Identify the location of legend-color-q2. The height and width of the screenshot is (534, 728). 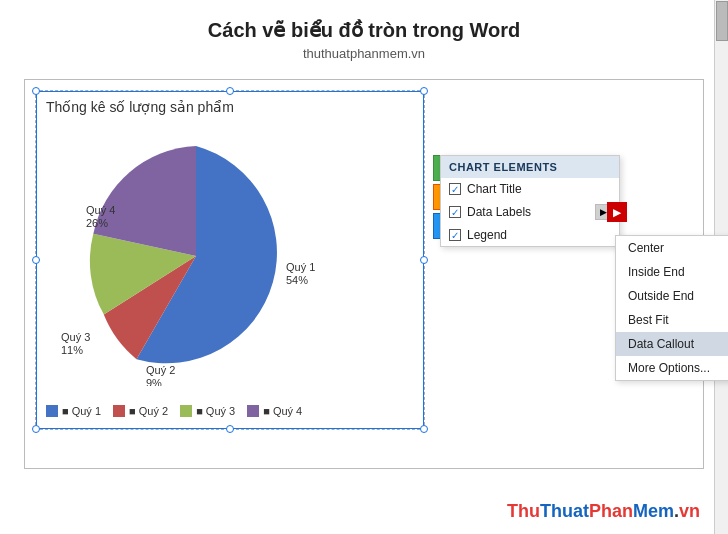
(119, 411).